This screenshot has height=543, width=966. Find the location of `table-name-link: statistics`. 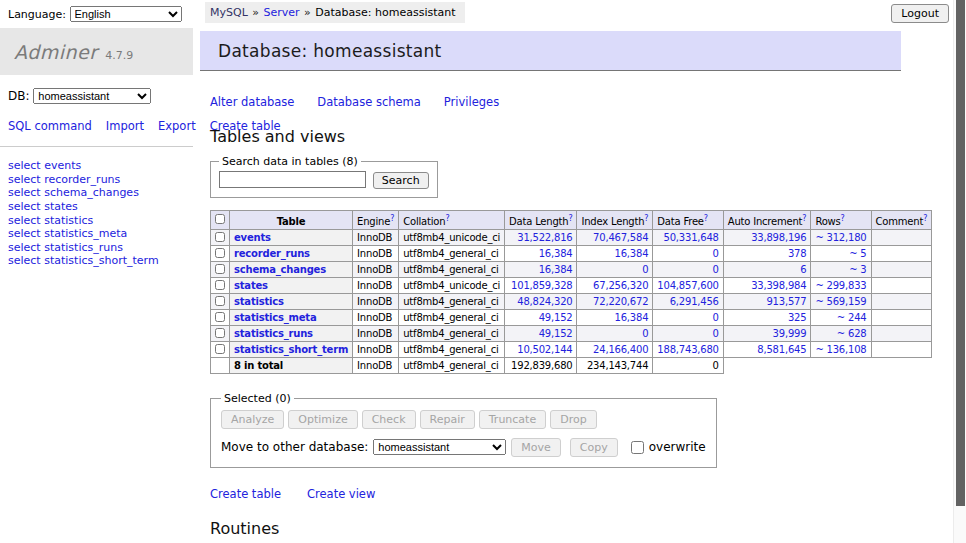

table-name-link: statistics is located at coordinates (259, 302).